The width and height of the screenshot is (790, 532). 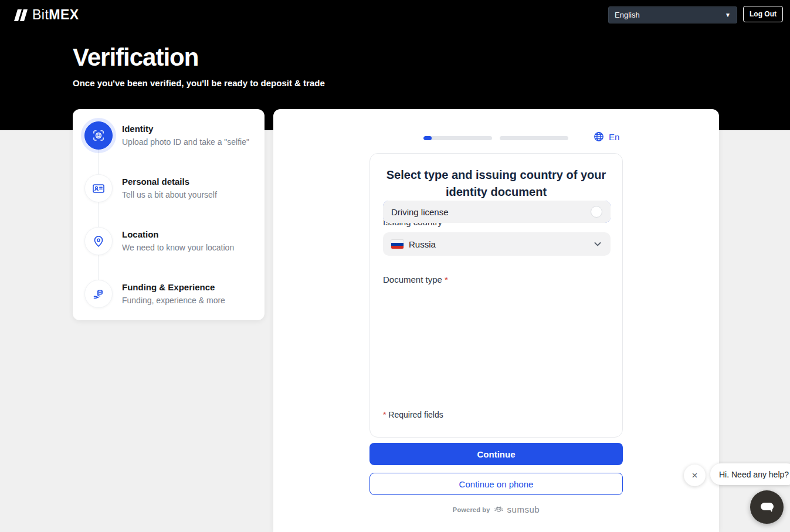 What do you see at coordinates (56, 15) in the screenshot?
I see `bitmex-logo-text: BitMEX` at bounding box center [56, 15].